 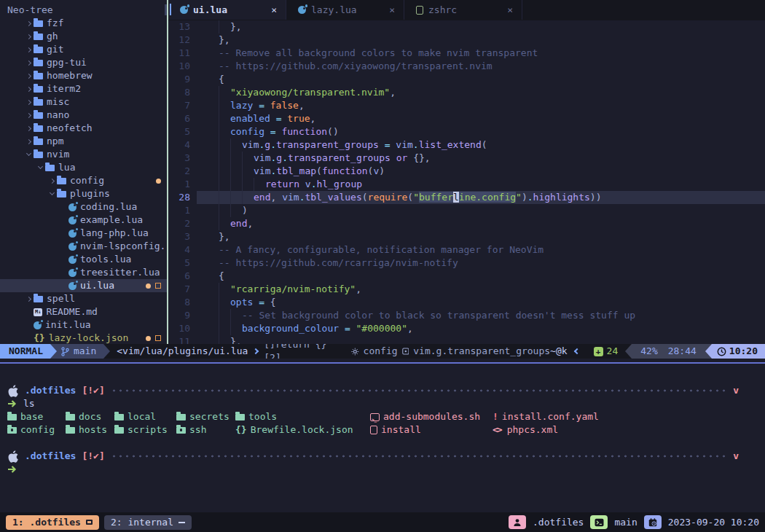 I want to click on code-line: 4-- A fancy, configurable, notification …, so click(x=466, y=250).